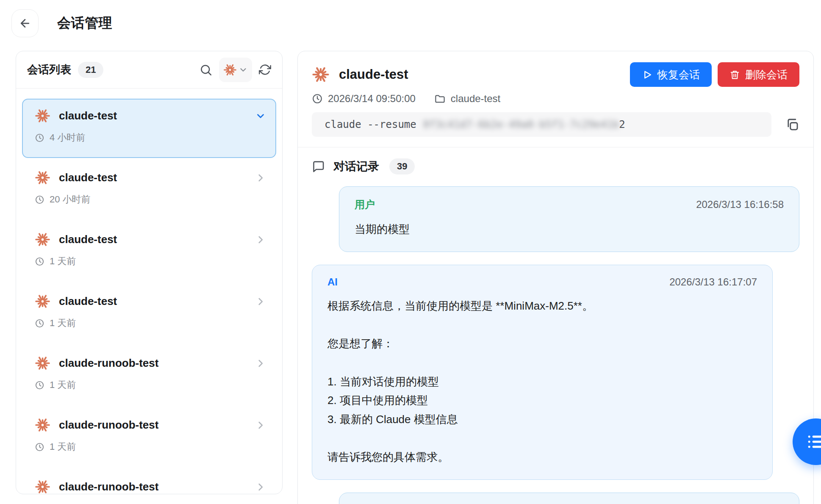 The height and width of the screenshot is (504, 821). I want to click on play-icon, so click(647, 75).